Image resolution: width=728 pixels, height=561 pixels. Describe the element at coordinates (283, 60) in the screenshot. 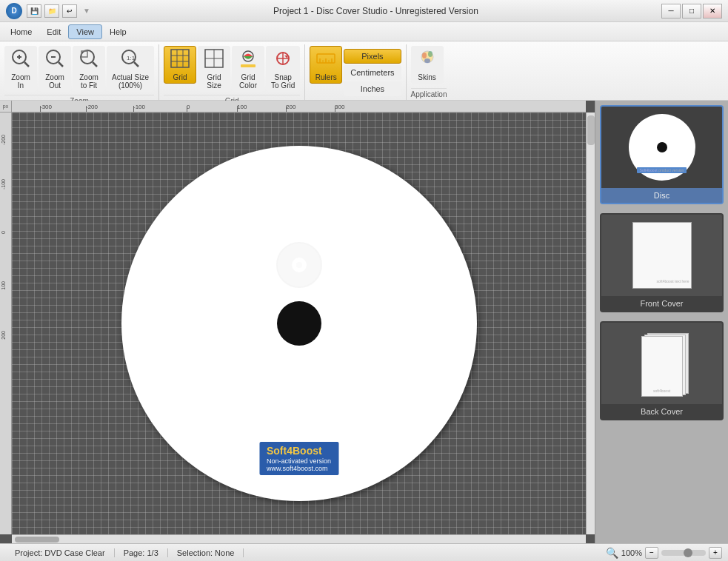

I see `snap-to-grid-icon` at that location.